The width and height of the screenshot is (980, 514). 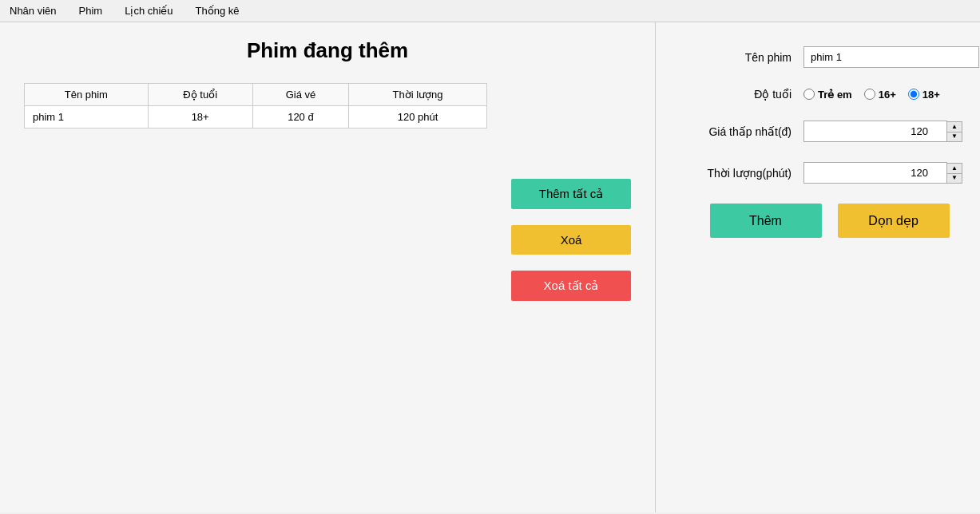 I want to click on radio-16plus-input, so click(x=870, y=94).